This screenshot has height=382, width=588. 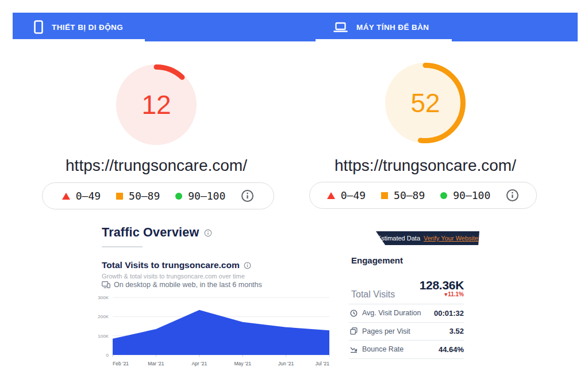 I want to click on total-visits-block: Total Visits 128.36K ▾ 11.1%, so click(x=406, y=291).